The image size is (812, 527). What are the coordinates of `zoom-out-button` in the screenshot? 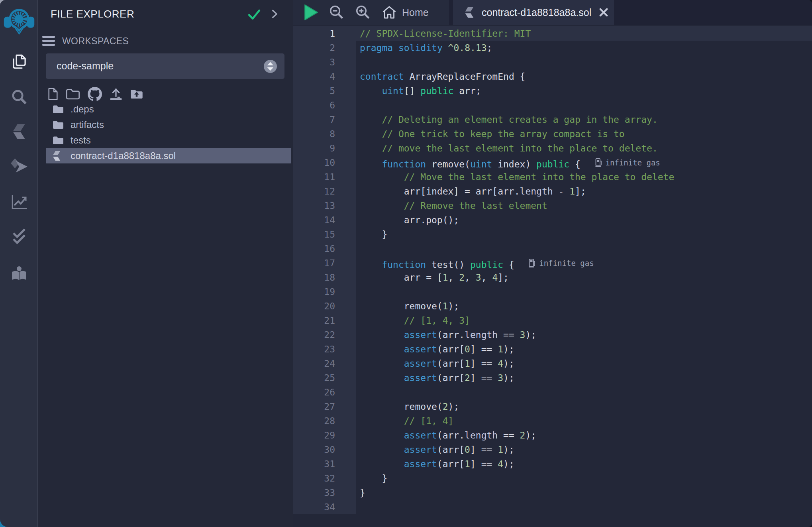 It's located at (337, 12).